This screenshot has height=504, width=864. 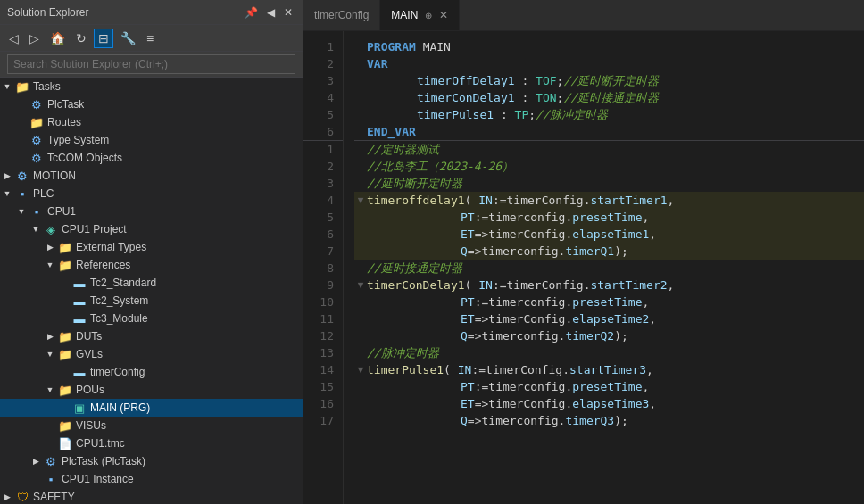 What do you see at coordinates (609, 285) in the screenshot?
I see `code-line: ▼timerConDelay1( IN:=timerConfig.startTi…` at bounding box center [609, 285].